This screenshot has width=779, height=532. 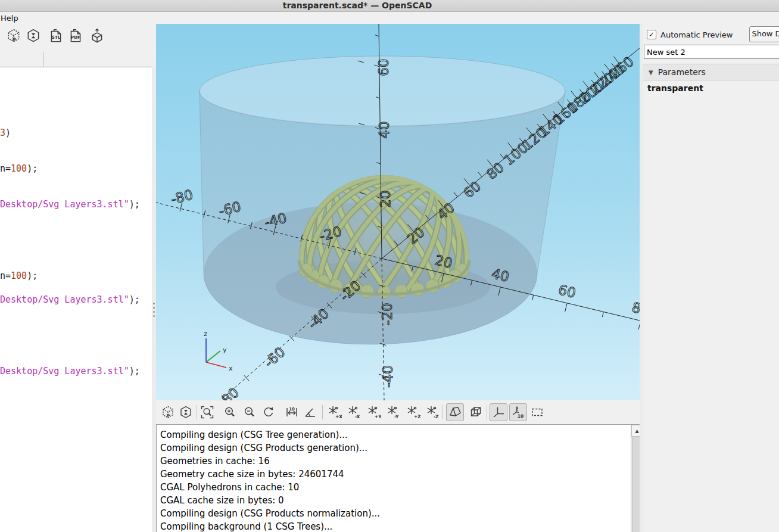 I want to click on svg-text: -Y, so click(x=397, y=417).